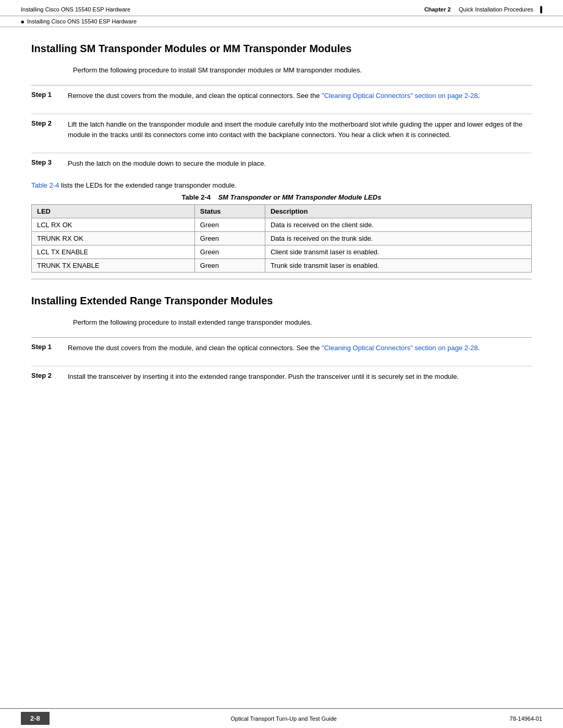 The width and height of the screenshot is (563, 728). What do you see at coordinates (114, 252) in the screenshot?
I see `table-cell-r2-c0: LCL TX ENABLE` at bounding box center [114, 252].